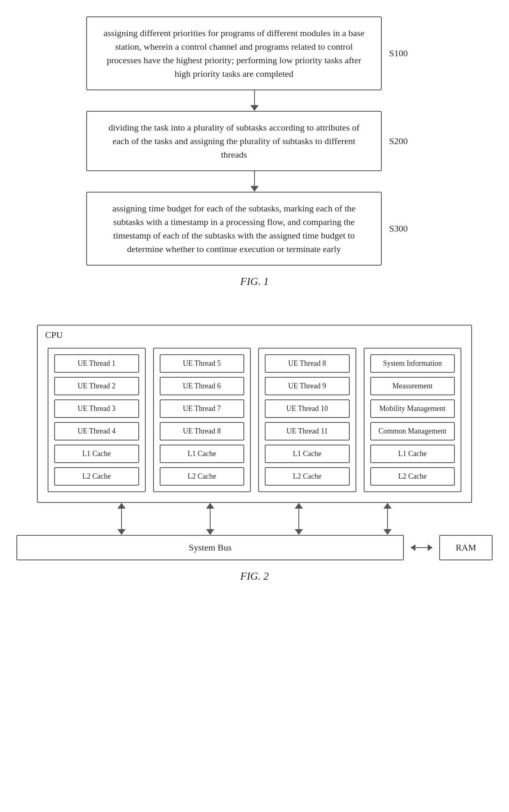 This screenshot has width=509, height=812. What do you see at coordinates (430, 548) in the screenshot?
I see `horiz-right-head` at bounding box center [430, 548].